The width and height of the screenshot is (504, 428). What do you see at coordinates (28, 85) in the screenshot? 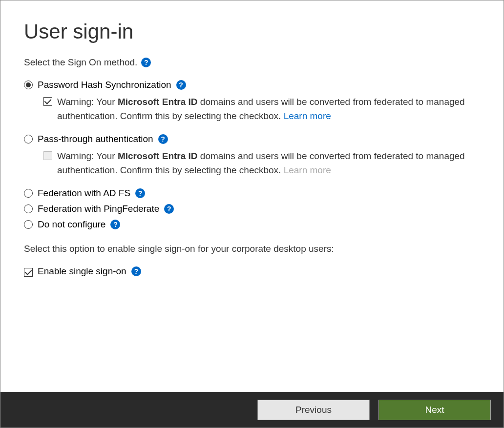
I see `radio-password-hash-sync` at bounding box center [28, 85].